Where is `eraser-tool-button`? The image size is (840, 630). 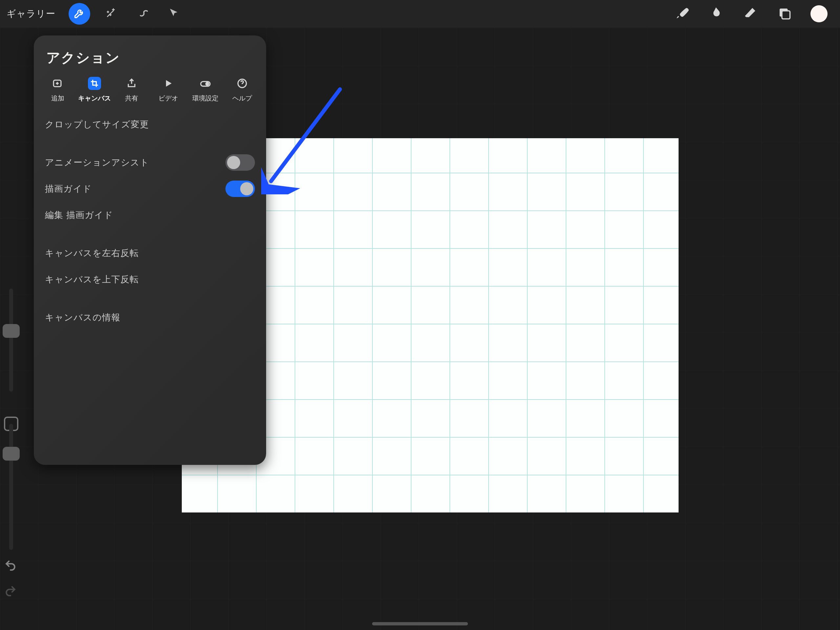 eraser-tool-button is located at coordinates (750, 14).